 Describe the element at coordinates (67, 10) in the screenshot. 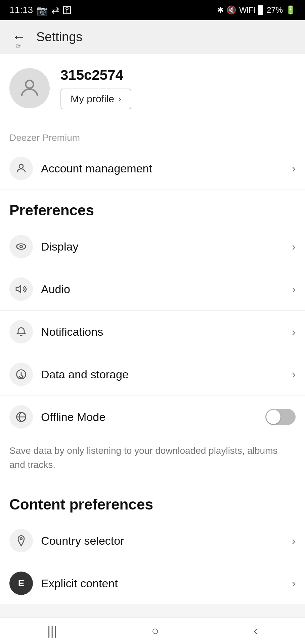

I see `key-icon: ⚿` at that location.